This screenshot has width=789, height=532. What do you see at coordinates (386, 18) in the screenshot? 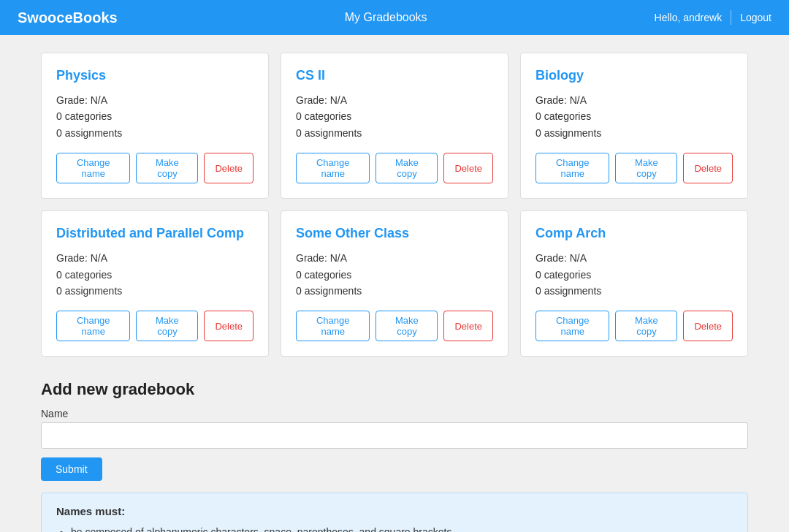
I see `header-title: My Gradebooks` at bounding box center [386, 18].